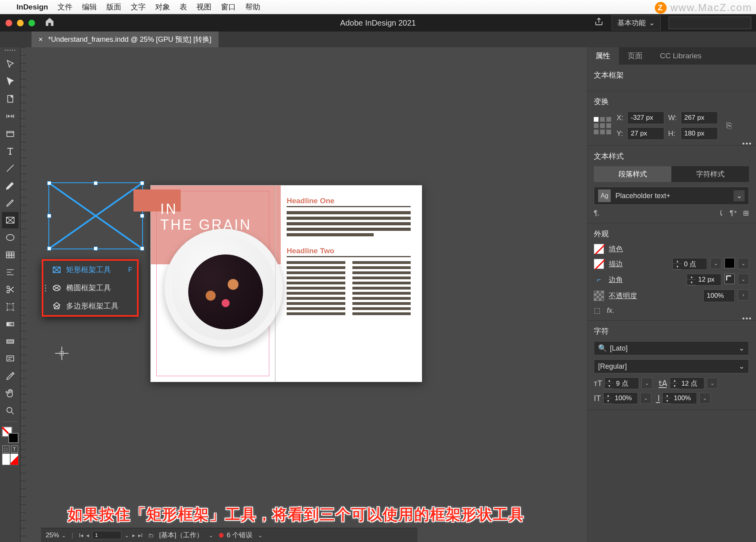 Image resolution: width=756 pixels, height=542 pixels. I want to click on open-icon: 🗀, so click(151, 535).